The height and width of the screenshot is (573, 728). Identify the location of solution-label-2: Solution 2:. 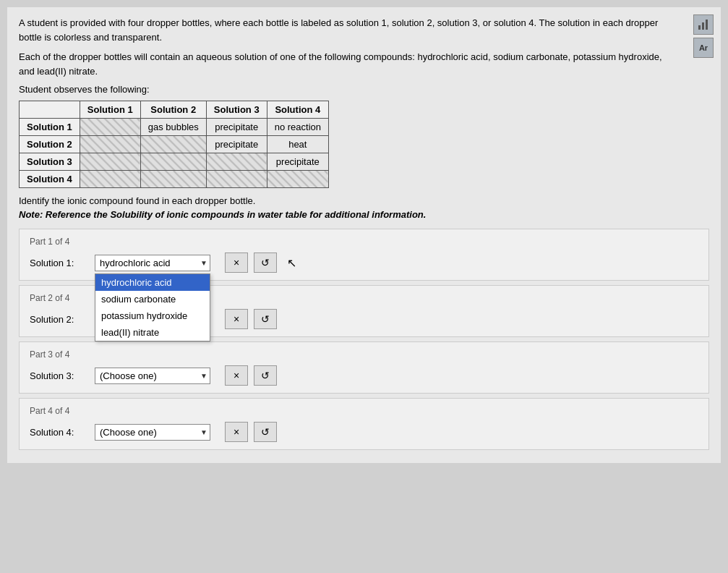
(59, 320).